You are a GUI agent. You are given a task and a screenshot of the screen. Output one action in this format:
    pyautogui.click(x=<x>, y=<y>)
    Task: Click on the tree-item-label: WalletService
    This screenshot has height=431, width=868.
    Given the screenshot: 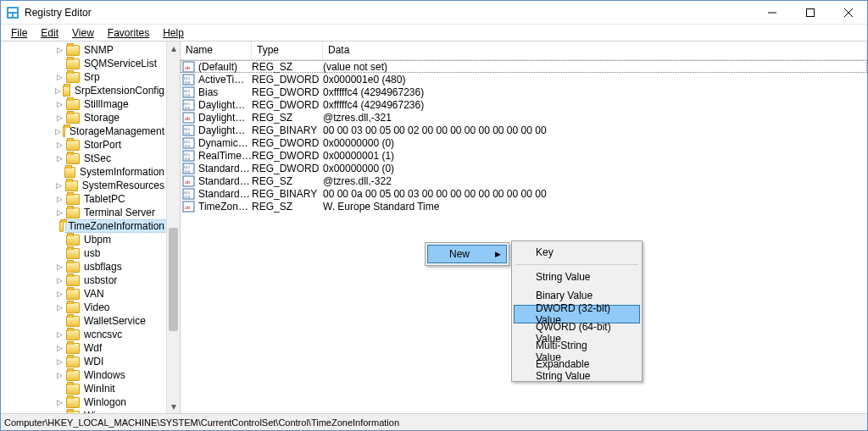 What is the action you would take?
    pyautogui.click(x=115, y=321)
    